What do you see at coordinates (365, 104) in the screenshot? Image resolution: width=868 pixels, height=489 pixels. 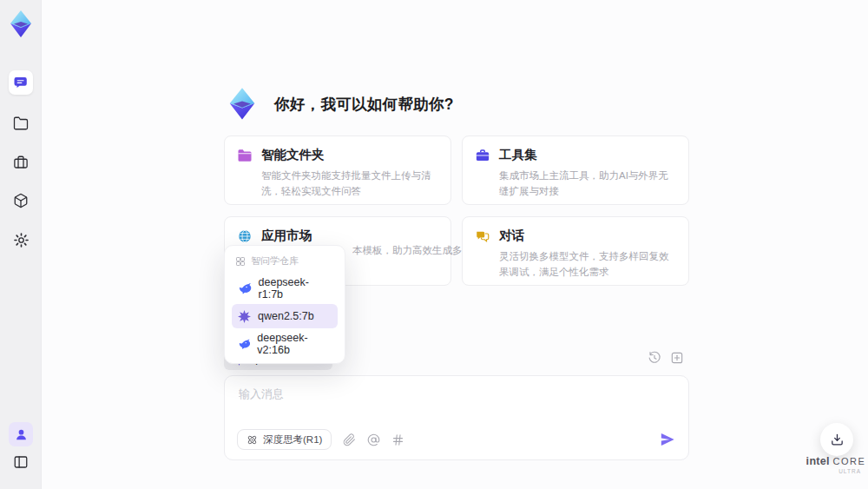 I see `greeting-title: 你好，我可以如何帮助你?` at bounding box center [365, 104].